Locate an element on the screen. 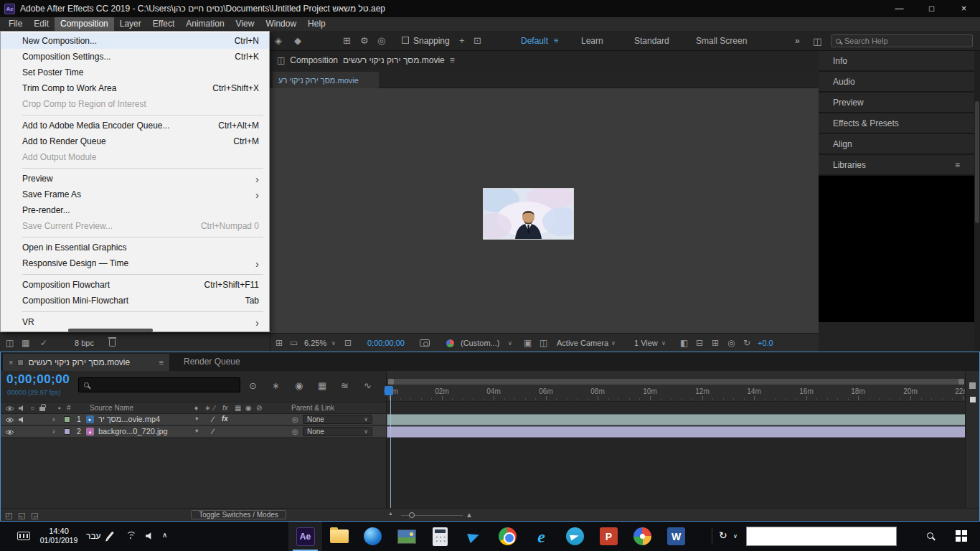 The image size is (980, 551). channel-arrow-icon: ∨ is located at coordinates (510, 343).